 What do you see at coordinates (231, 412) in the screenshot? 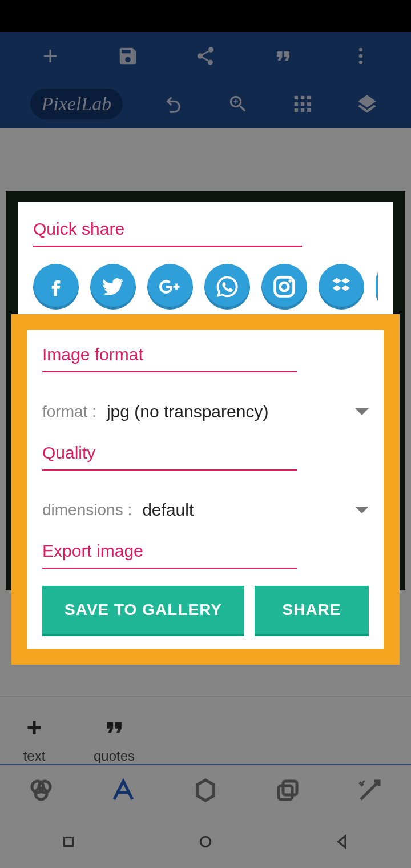
I see `format-value: jpg (no transparency)` at bounding box center [231, 412].